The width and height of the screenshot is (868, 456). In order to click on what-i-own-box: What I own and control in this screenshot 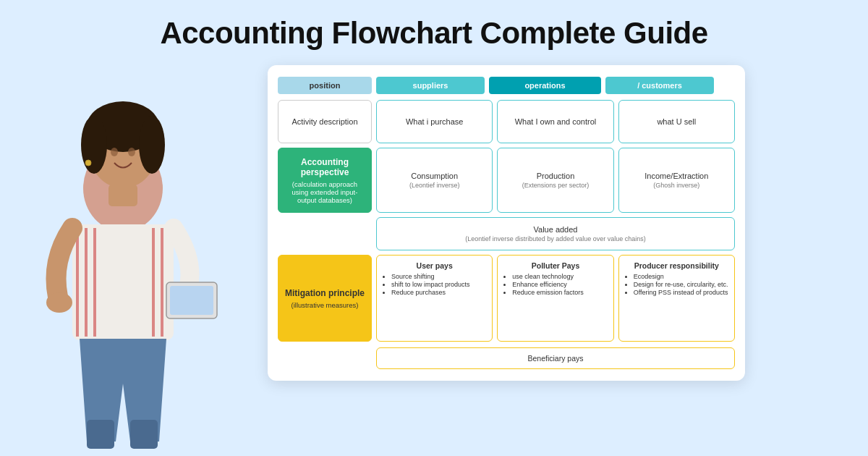, I will do `click(556, 122)`.